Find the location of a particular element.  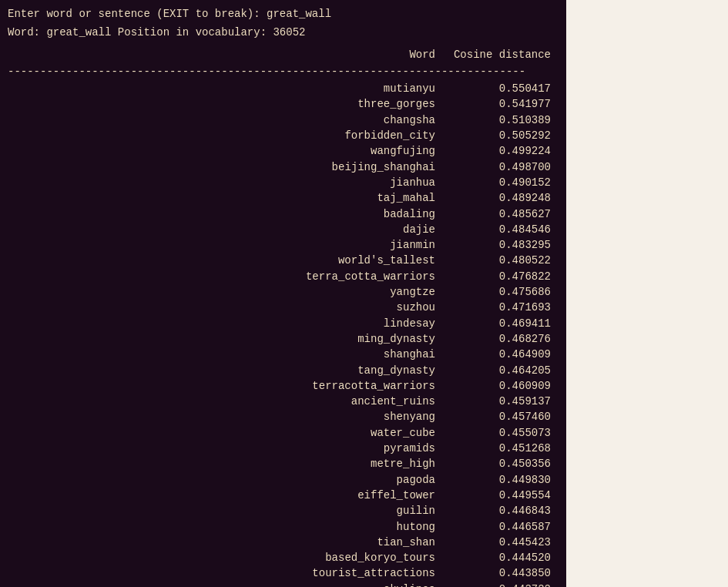

table-row: lindesay0.469411 is located at coordinates (283, 324).